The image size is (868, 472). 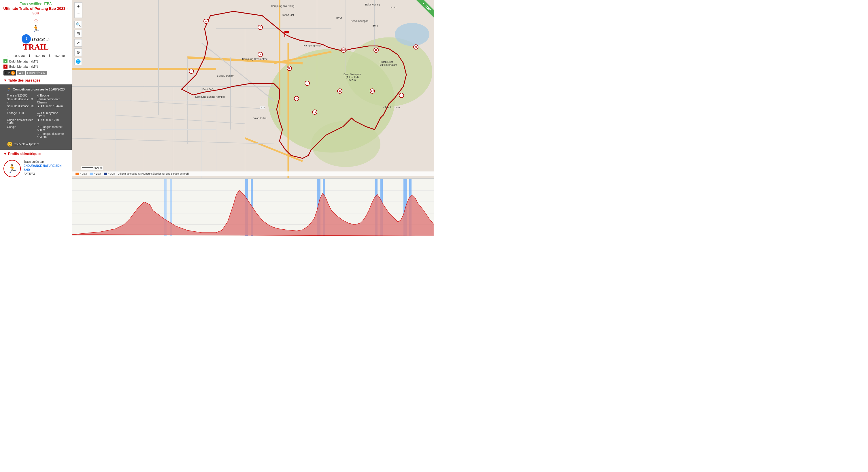 I want to click on certified-banner: Trace certifiée - ITRA, so click(x=36, y=3).